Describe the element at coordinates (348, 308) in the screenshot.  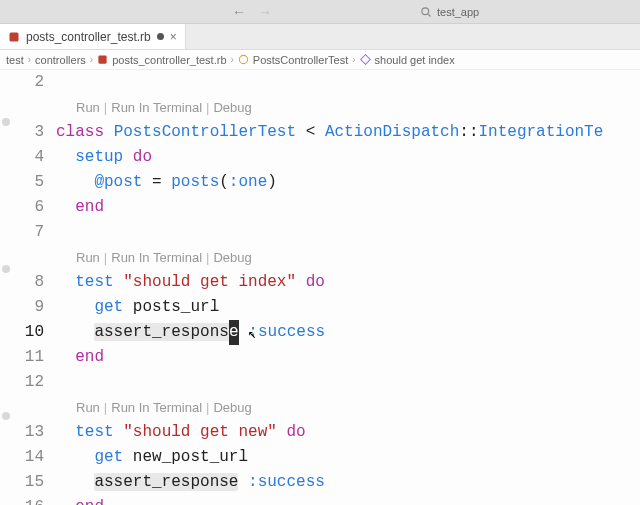
I see `code-line: get posts_url` at that location.